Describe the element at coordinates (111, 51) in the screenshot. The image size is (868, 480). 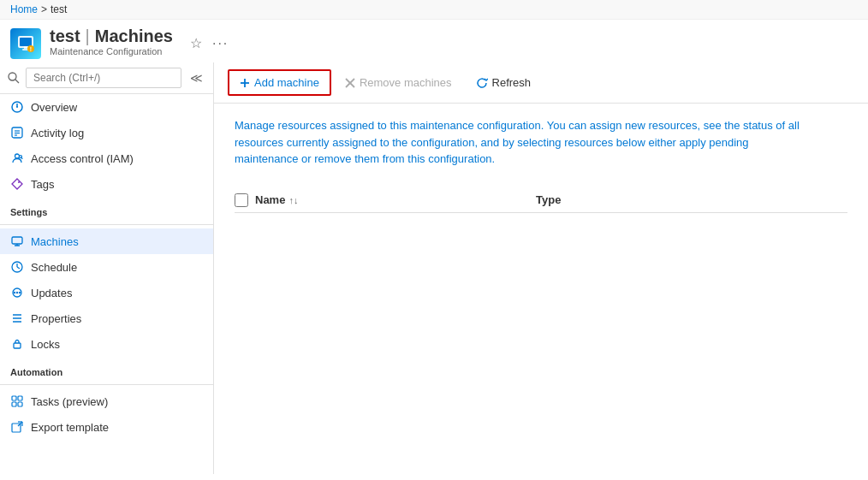
I see `page-subtitle: Maintenance Configuration` at that location.